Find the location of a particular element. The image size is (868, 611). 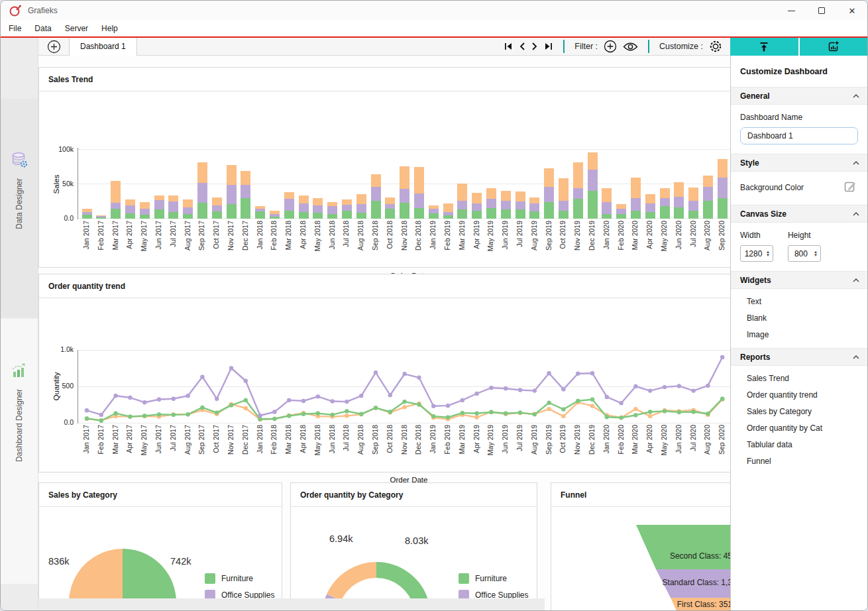

x-tick-label: Jun 2019 is located at coordinates (506, 244).